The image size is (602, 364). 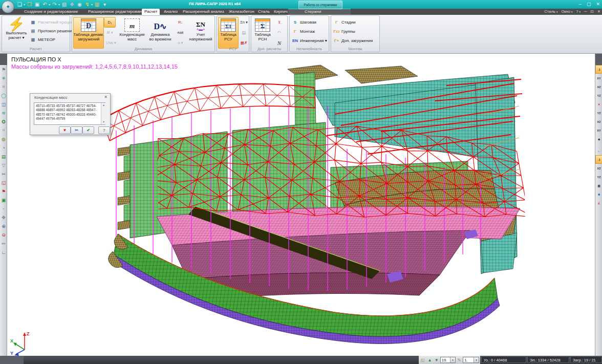 I want to click on view-persp-button: ▨, so click(x=599, y=185).